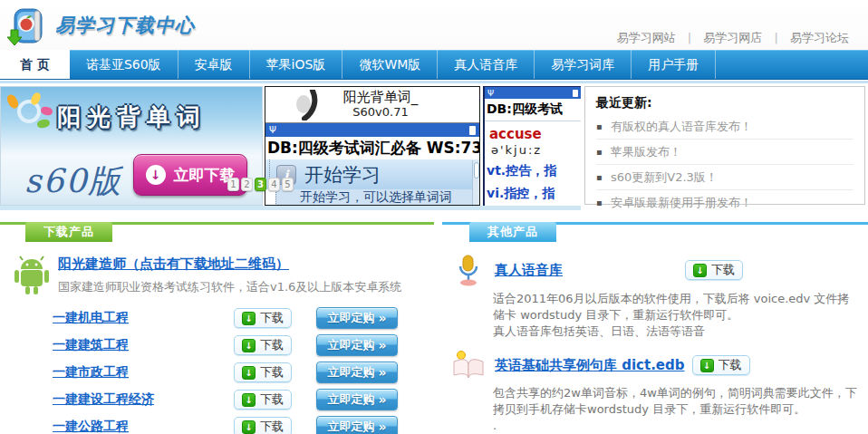 The width and height of the screenshot is (868, 434). What do you see at coordinates (529, 270) in the screenshot?
I see `voice-library-link: 真人语音库` at bounding box center [529, 270].